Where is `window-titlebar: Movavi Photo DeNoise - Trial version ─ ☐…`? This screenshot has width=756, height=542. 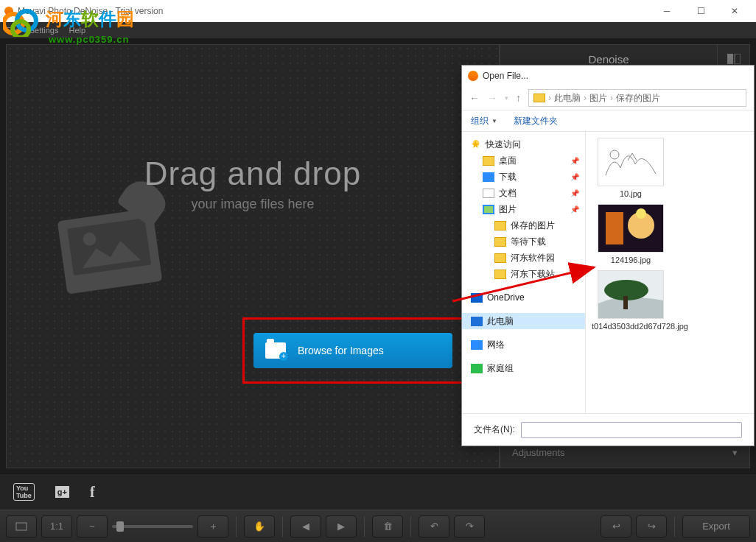
window-titlebar: Movavi Photo DeNoise - Trial version ─ ☐… is located at coordinates (378, 11).